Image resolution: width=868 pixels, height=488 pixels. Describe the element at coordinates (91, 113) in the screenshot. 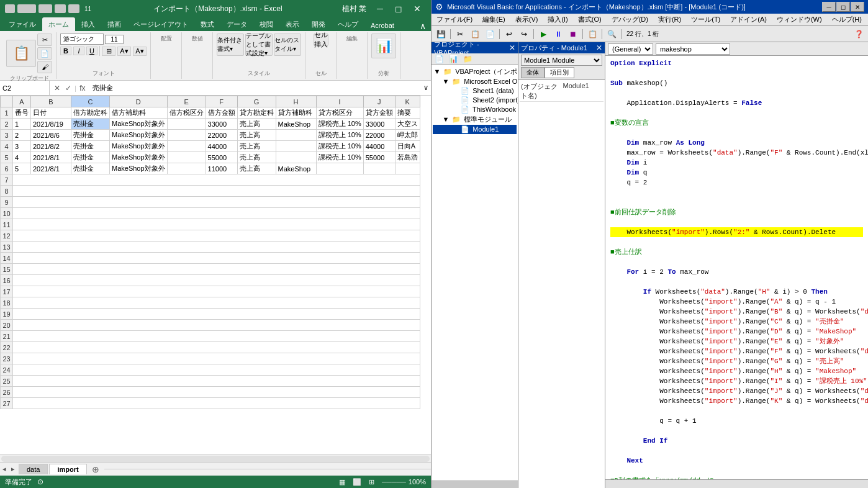

I see `cell-c1: 借方勘定科` at that location.